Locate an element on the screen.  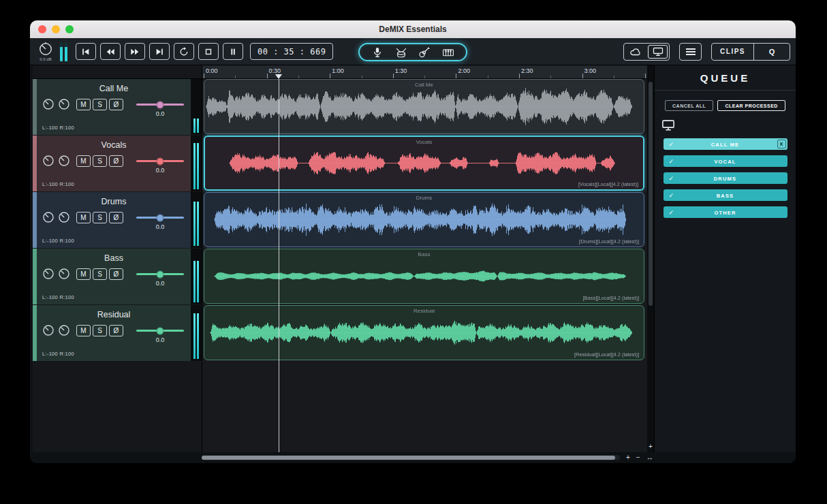
fast-forward-button is located at coordinates (135, 52).